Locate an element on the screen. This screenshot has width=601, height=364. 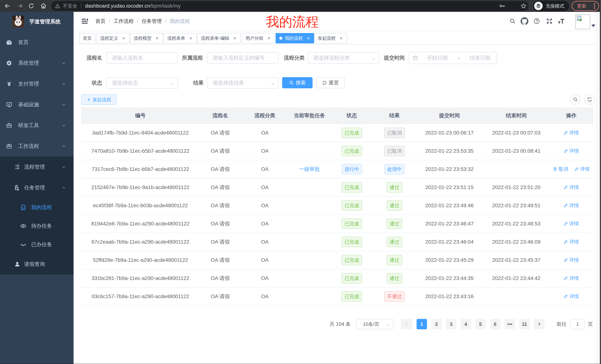
sidebar-item-process-mgmt: 流程管理 is located at coordinates (37, 167).